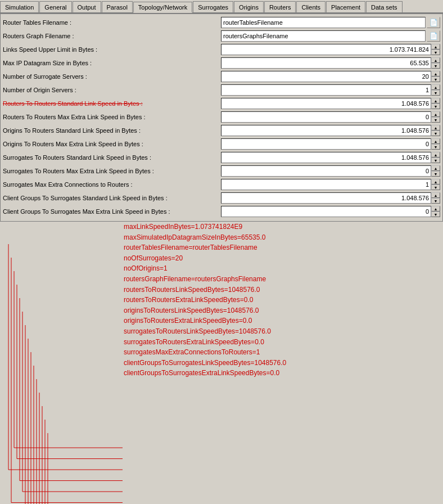 This screenshot has width=443, height=504. I want to click on spin-down-10: ▼, so click(436, 160).